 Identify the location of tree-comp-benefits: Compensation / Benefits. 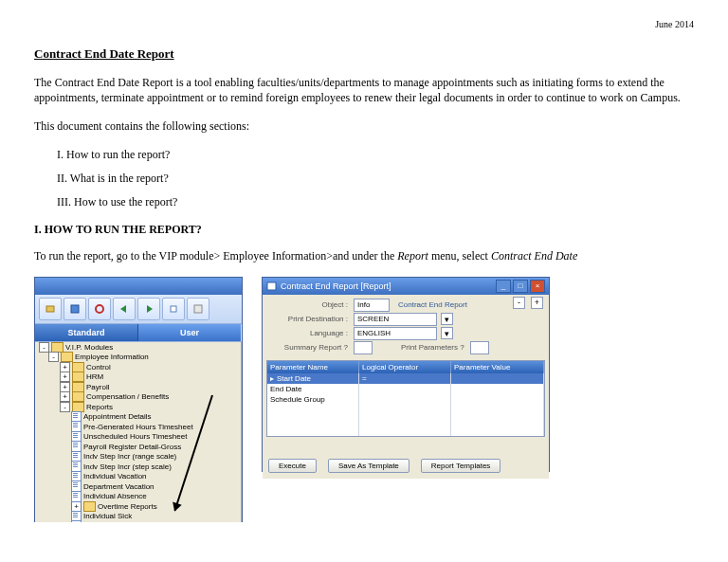
(127, 396).